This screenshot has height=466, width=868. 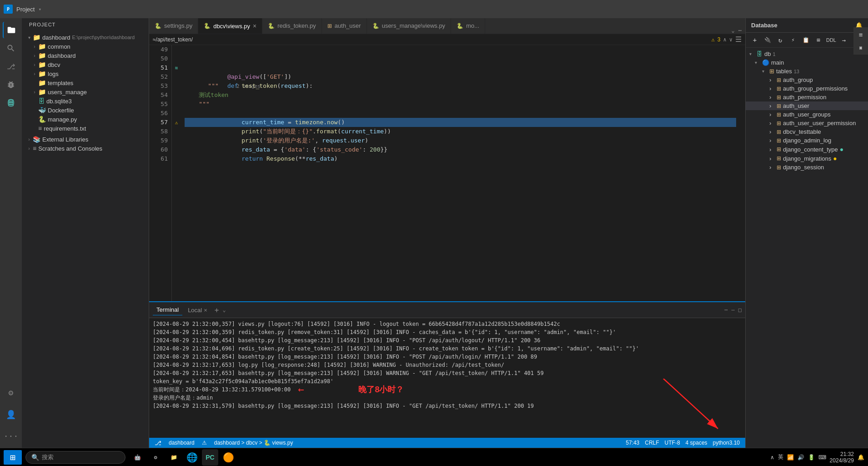 What do you see at coordinates (85, 56) in the screenshot?
I see `tree-item-dashboard-sub: › 📁 dashboard` at bounding box center [85, 56].